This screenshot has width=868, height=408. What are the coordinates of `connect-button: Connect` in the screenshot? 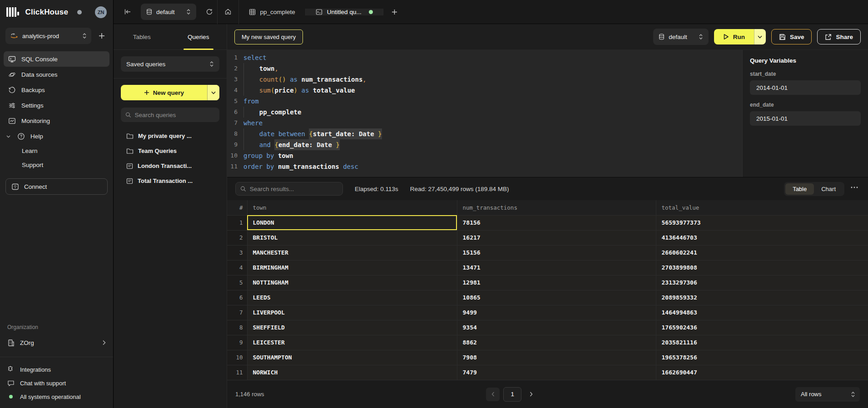 It's located at (56, 187).